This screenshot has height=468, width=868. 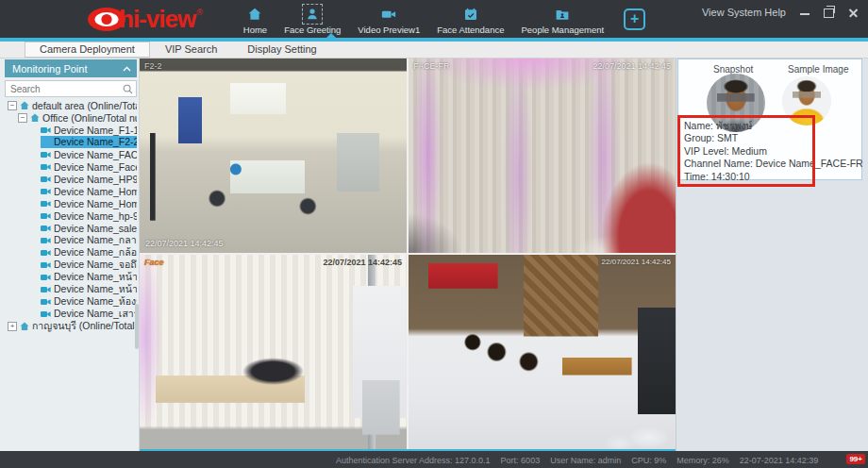 What do you see at coordinates (71, 166) in the screenshot?
I see `tree-item: Device Name_Face` at bounding box center [71, 166].